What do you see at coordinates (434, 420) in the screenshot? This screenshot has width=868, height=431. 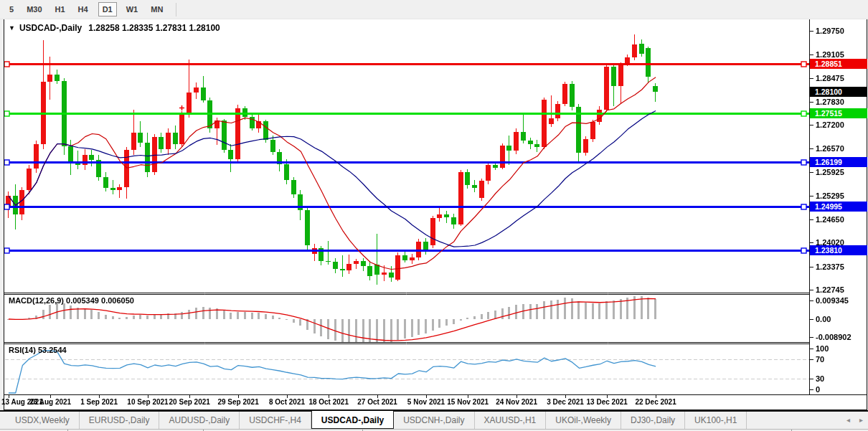 I see `chart-tabs-bar: USDX,WeeklyEURUSD-,DailyAUDUSD-,DailyUSD…` at bounding box center [434, 420].